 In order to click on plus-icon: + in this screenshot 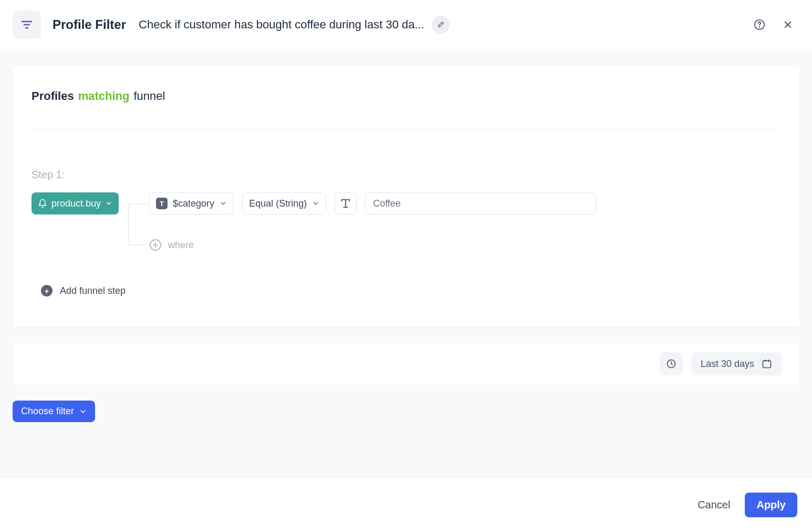, I will do `click(47, 291)`.